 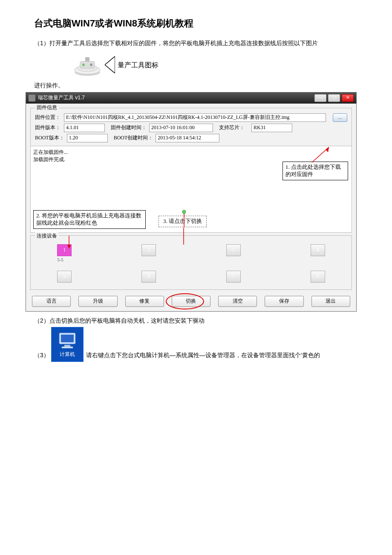 What do you see at coordinates (87, 138) in the screenshot?
I see `boot-ver-value: 1.20` at bounding box center [87, 138].